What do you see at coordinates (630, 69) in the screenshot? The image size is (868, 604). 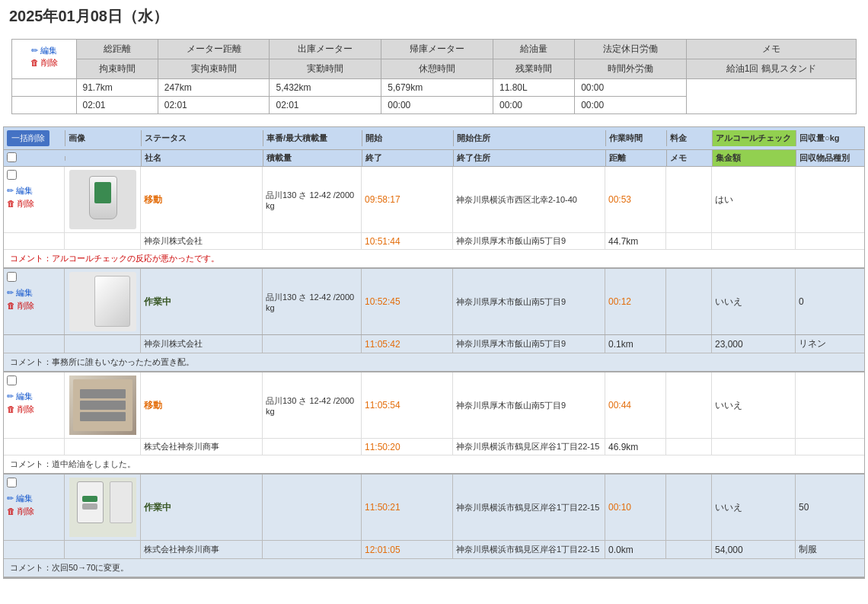 I see `col-extra-hour: 時間外労働` at bounding box center [630, 69].